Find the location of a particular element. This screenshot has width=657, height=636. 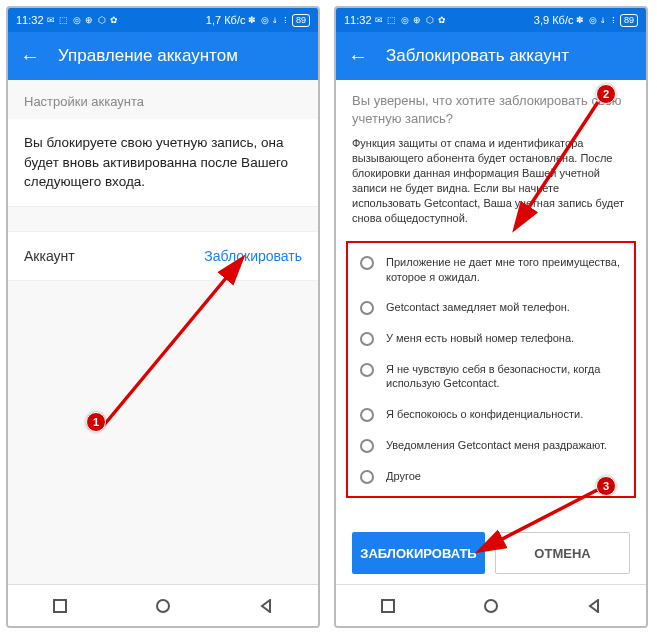

info-text: Вы блокируете свою учетную запись, она б… is located at coordinates (163, 163).